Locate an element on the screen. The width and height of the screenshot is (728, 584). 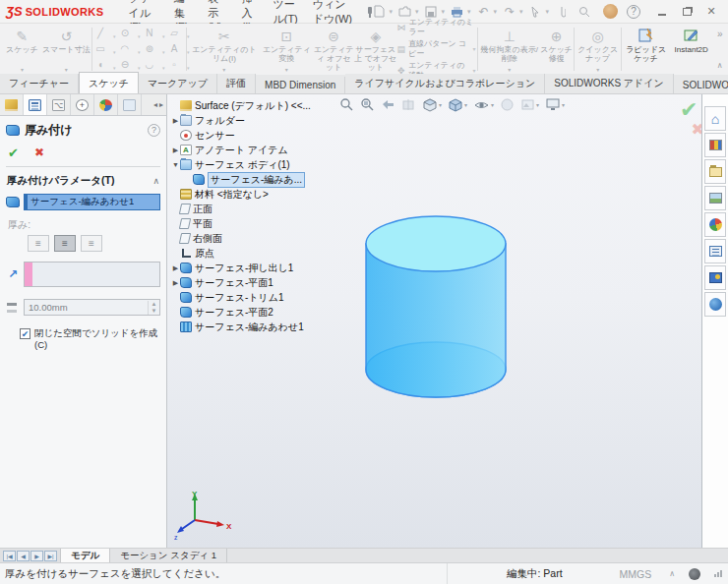
apply-scene-icon: ▾ is located at coordinates (529, 104).